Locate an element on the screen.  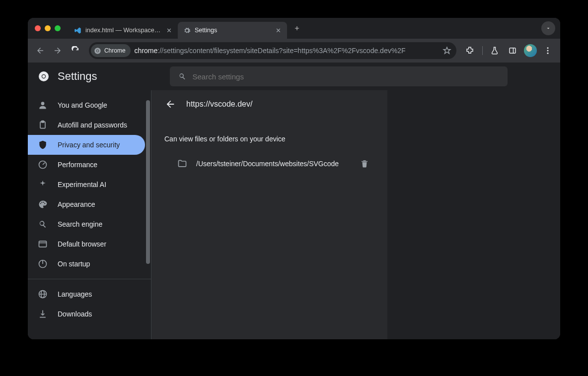
window-maximize-button is located at coordinates (58, 28).